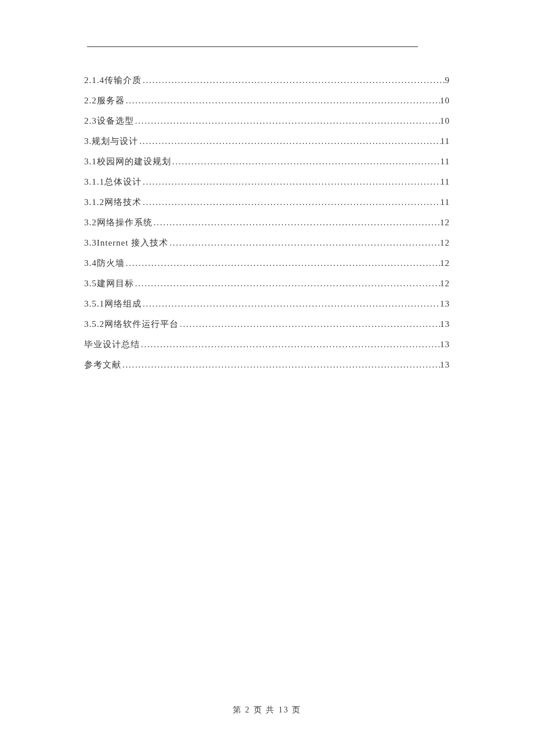 The width and height of the screenshot is (534, 756). What do you see at coordinates (267, 182) in the screenshot?
I see `toc-entry: 3.1.1 总体设计 11` at bounding box center [267, 182].